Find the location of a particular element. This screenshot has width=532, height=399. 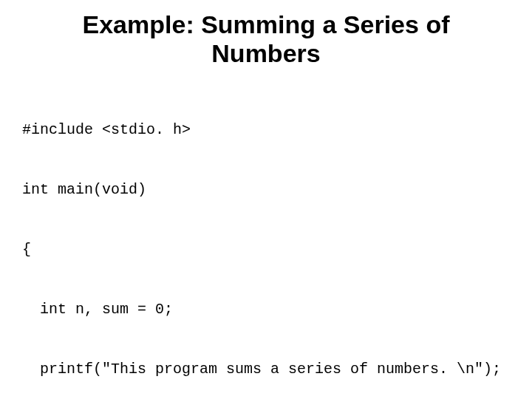

slide-title: Example: Summing a Series of Numbers is located at coordinates (266, 39).